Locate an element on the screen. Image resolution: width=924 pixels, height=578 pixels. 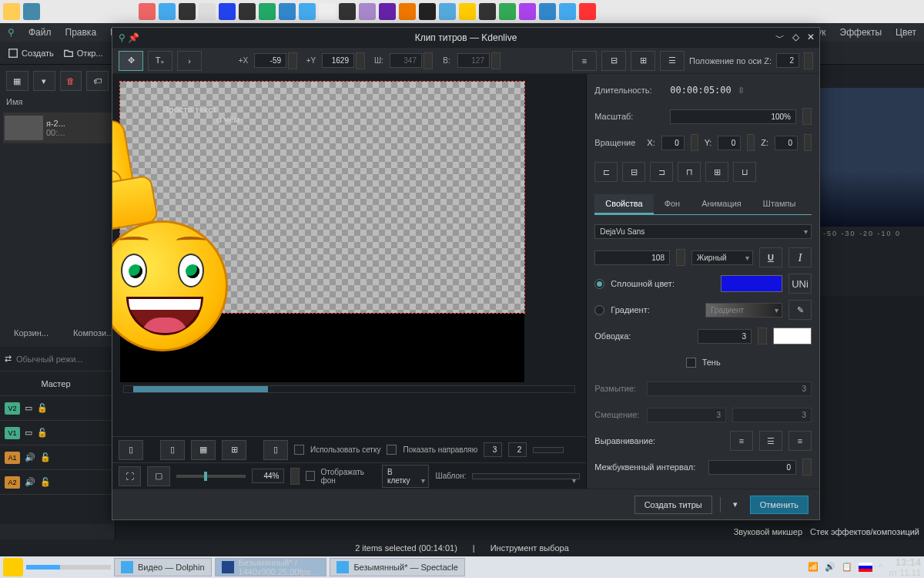
zoom-slider is located at coordinates (211, 476).